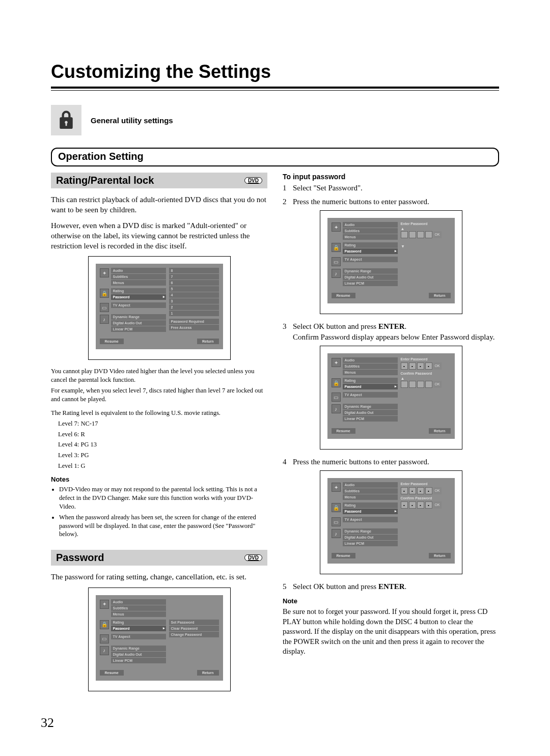 This screenshot has width=550, height=756. Describe the element at coordinates (194, 634) in the screenshot. I see `osd-pw-opt: Change Password` at that location.